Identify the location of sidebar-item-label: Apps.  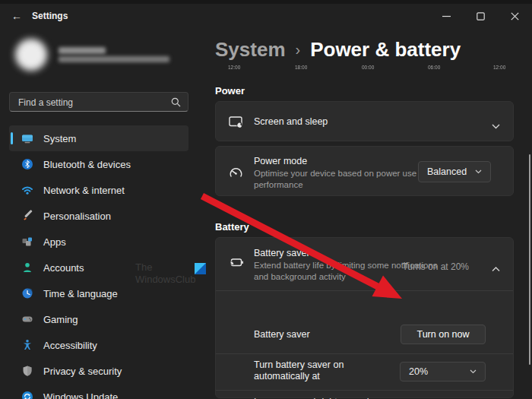
(55, 242).